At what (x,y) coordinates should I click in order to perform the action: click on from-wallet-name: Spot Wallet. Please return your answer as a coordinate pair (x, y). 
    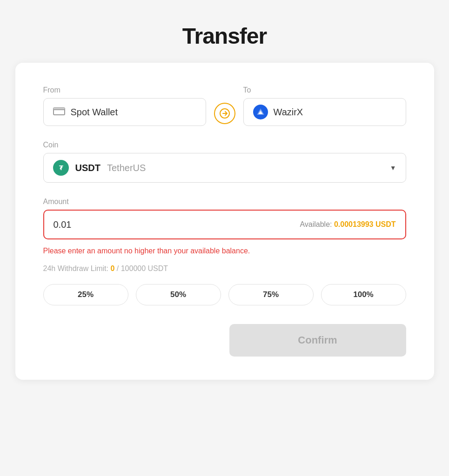
    Looking at the image, I should click on (94, 112).